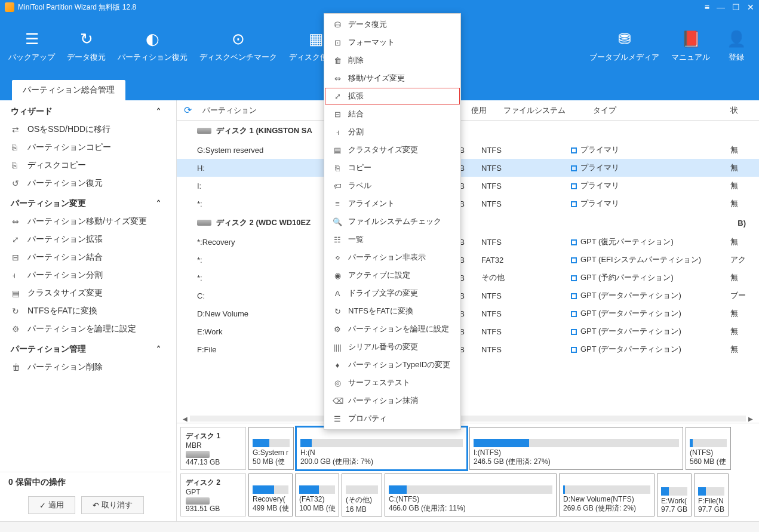  I want to click on partition-row: C: 12.17 GB NTFS GPT (データパーティション) ブー, so click(468, 296).